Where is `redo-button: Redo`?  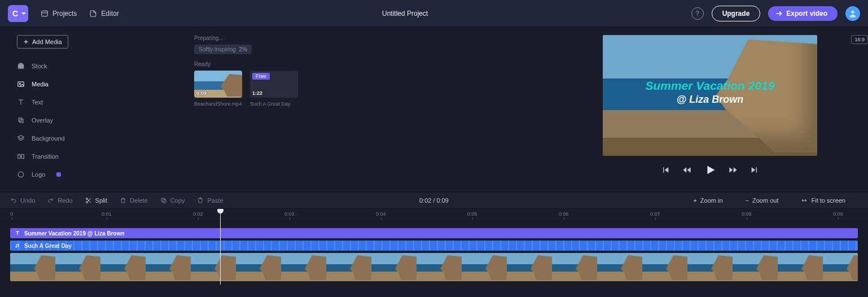 redo-button: Redo is located at coordinates (60, 200).